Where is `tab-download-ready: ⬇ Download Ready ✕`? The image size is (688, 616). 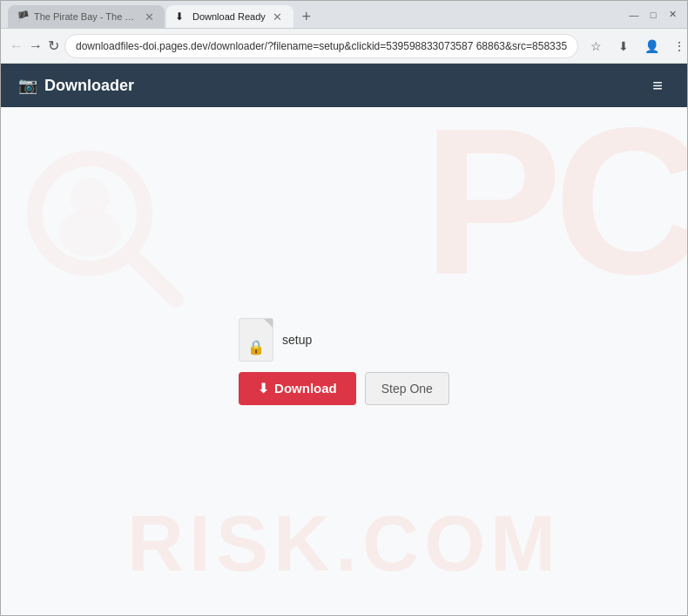
tab-download-ready: ⬇ Download Ready ✕ is located at coordinates (230, 17).